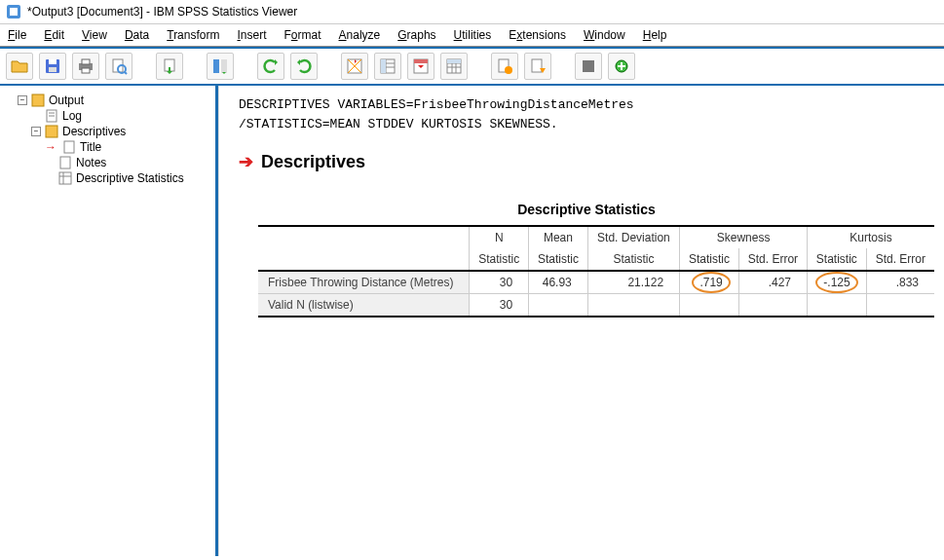  What do you see at coordinates (586, 209) in the screenshot?
I see `table-title: Descriptive Statistics` at bounding box center [586, 209].